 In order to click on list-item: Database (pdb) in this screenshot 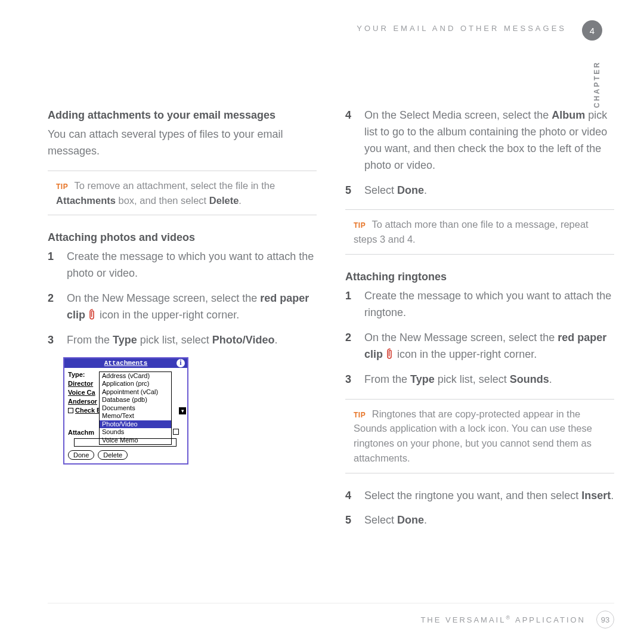, I will do `click(135, 400)`.